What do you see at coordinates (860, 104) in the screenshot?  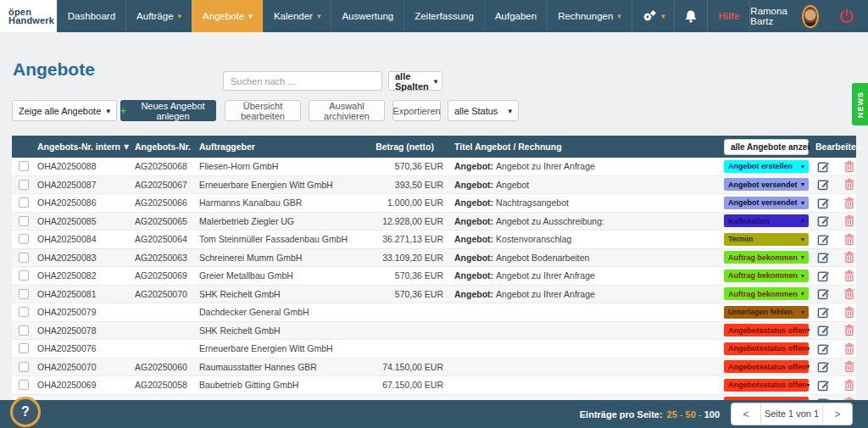 I see `news-tab: NEWS` at bounding box center [860, 104].